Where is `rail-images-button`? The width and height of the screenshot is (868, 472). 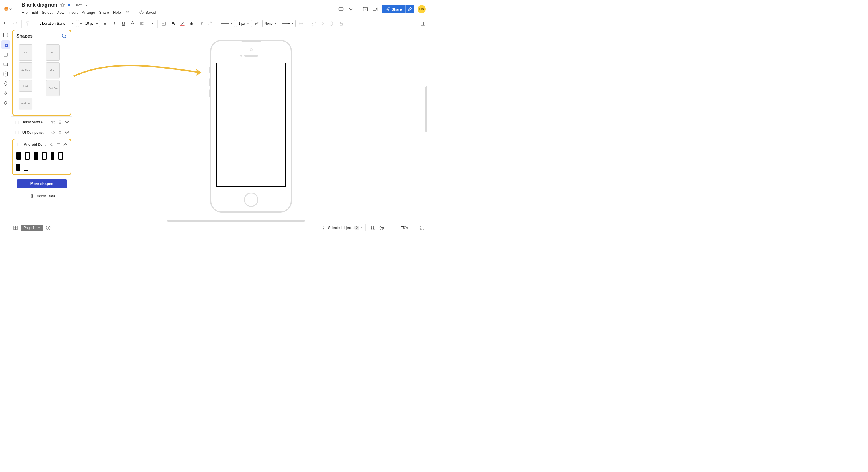
rail-images-button is located at coordinates (6, 64).